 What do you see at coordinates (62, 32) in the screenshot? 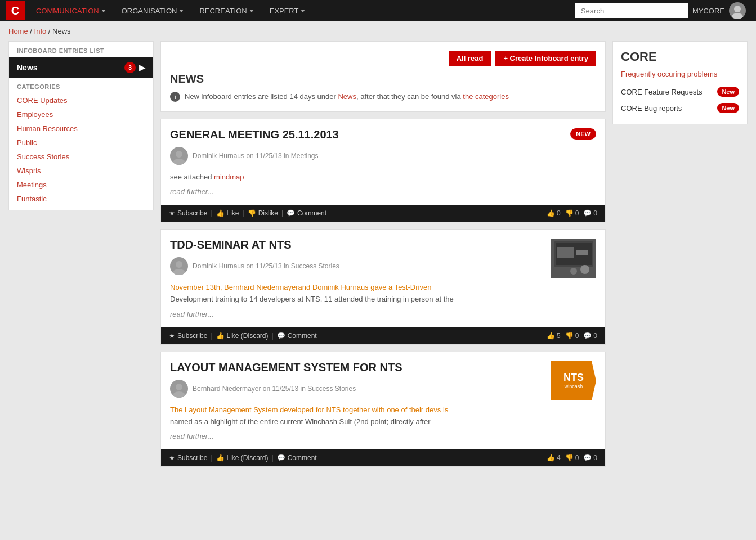
I see `breadcrumb-current: News` at bounding box center [62, 32].